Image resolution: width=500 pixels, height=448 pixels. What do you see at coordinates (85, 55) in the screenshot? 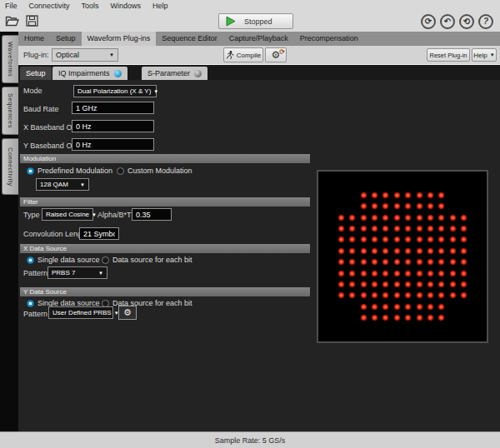
I see `plugin-select: Optical ▼` at bounding box center [85, 55].